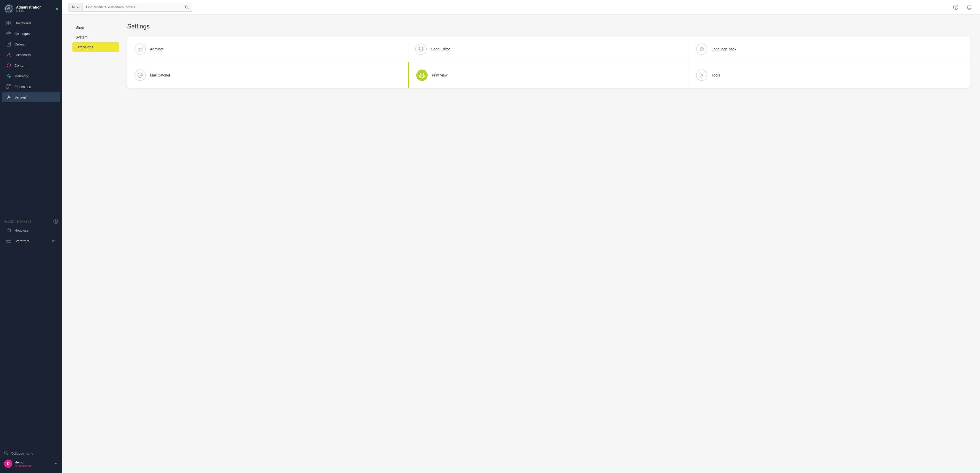 This screenshot has height=473, width=980. I want to click on sidebar-item-label: Extensions, so click(23, 87).